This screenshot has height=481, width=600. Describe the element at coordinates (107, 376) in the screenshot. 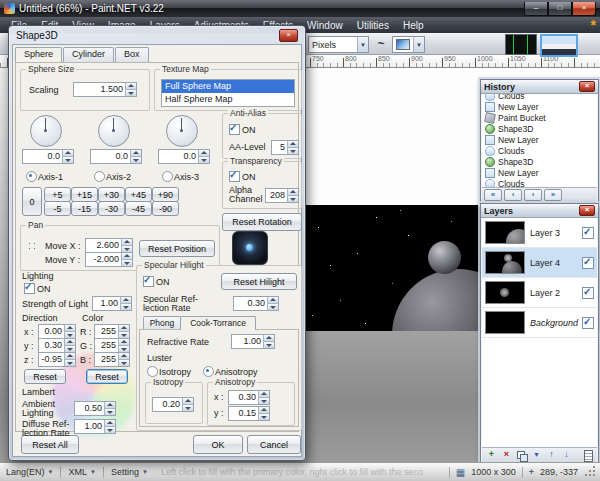

I see `reset-color-button: Reset` at that location.